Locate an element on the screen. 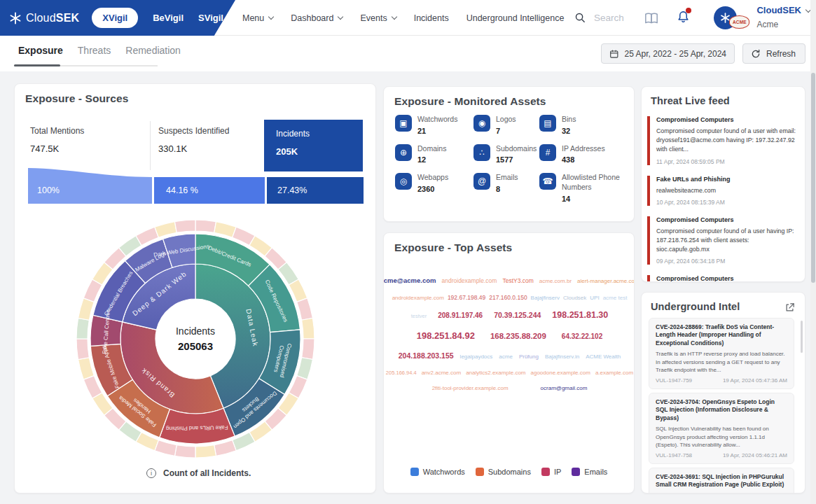  cloud-word: acme test is located at coordinates (615, 298).